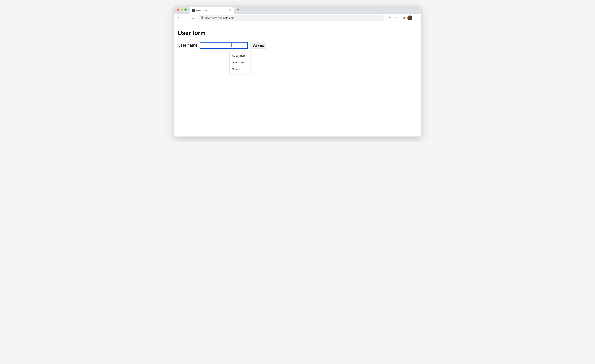 The image size is (595, 364). What do you see at coordinates (212, 10) in the screenshot?
I see `tab-title: User form` at bounding box center [212, 10].